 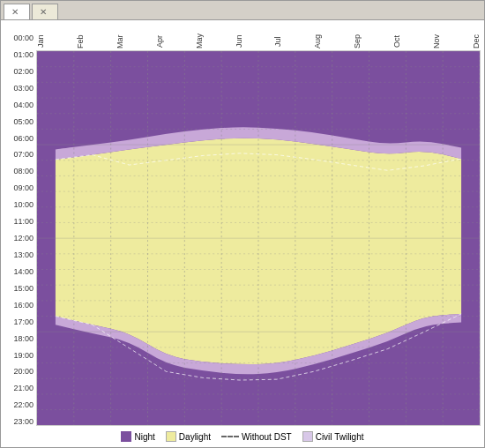 What do you see at coordinates (20, 356) in the screenshot?
I see `y-label: 19:00` at bounding box center [20, 356].